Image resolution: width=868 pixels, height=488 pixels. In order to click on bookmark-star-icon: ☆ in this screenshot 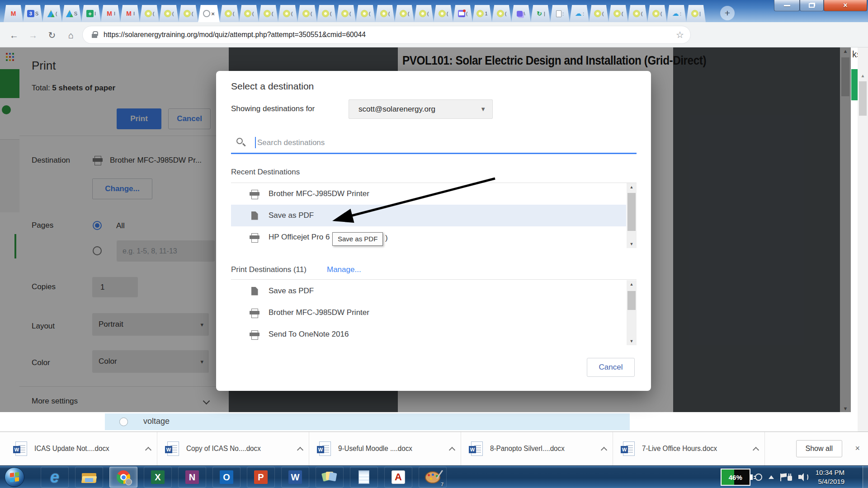, I will do `click(680, 35)`.